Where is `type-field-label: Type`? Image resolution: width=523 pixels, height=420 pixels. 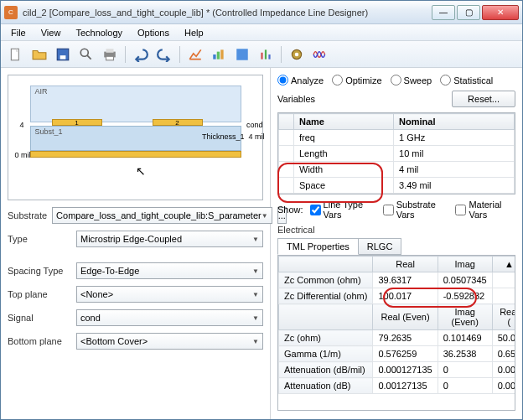 type-field-label: Type is located at coordinates (39, 239).